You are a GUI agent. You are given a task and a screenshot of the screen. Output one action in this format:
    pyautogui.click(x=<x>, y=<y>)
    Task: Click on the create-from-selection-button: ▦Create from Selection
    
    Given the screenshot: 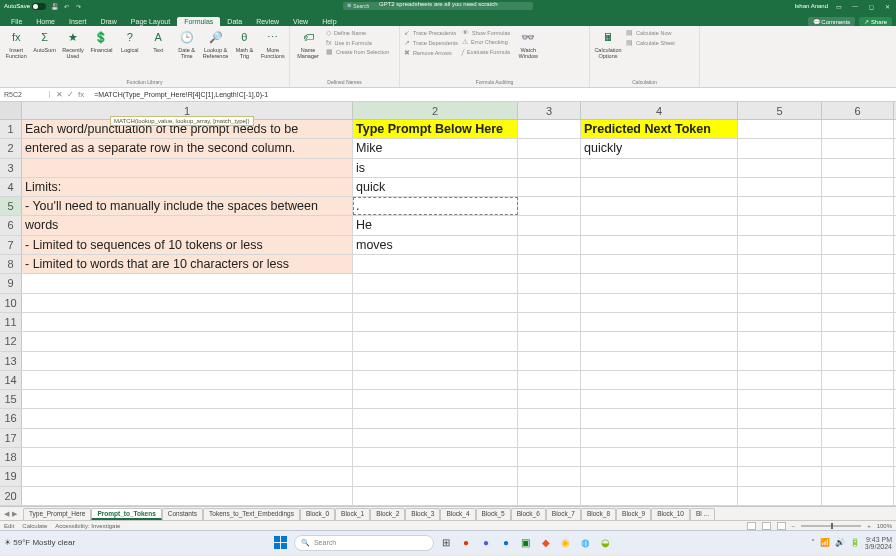 What is the action you would take?
    pyautogui.click(x=358, y=52)
    